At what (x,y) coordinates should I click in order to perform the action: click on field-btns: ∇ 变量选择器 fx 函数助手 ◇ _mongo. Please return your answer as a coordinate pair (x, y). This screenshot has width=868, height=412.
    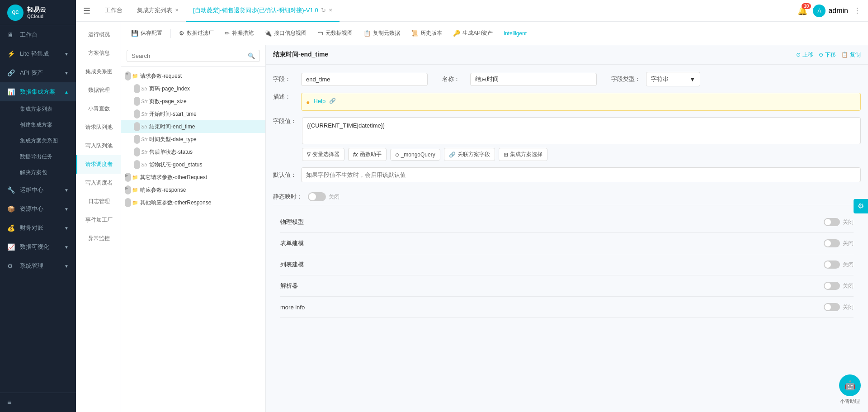
    Looking at the image, I should click on (581, 155).